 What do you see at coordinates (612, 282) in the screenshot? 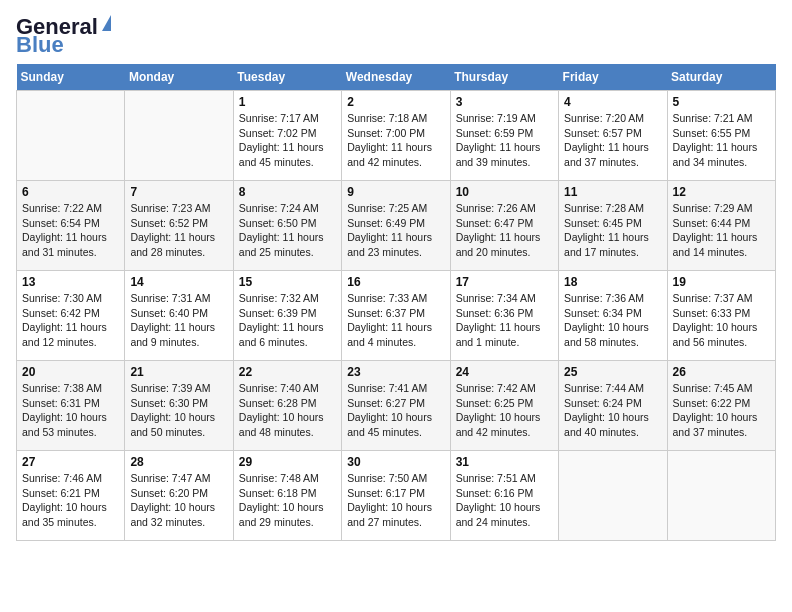
I see `day-number: 18` at bounding box center [612, 282].